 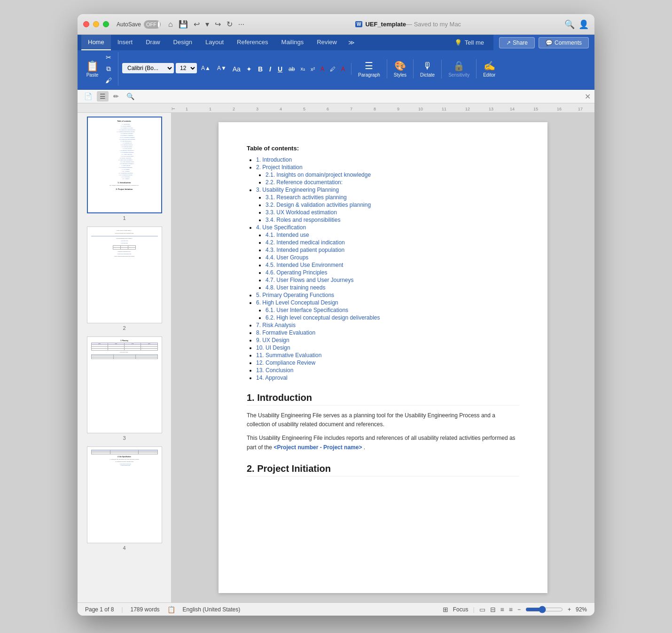 I want to click on toc-link-4-3: 4.3. Intended patient population, so click(x=305, y=250).